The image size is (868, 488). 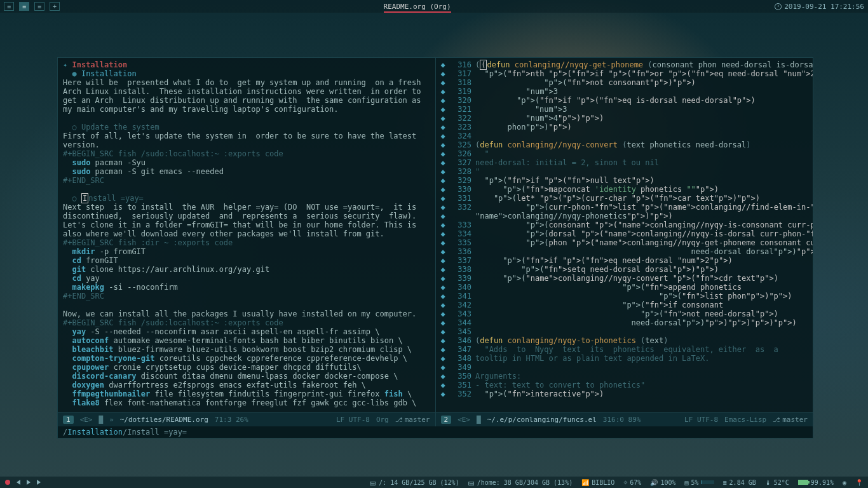 I want to click on disk-home: 🖴/home: 38 GB/304 GB (13%), so click(x=521, y=483).